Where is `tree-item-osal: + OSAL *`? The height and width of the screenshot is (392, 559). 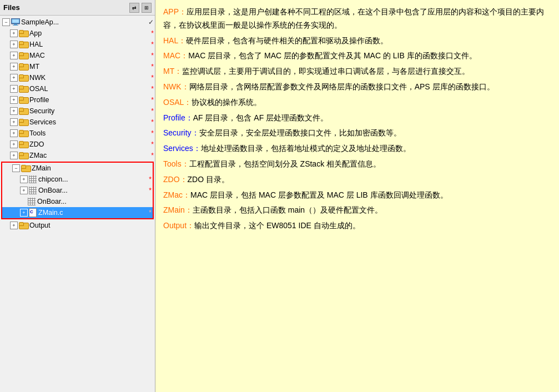 tree-item-osal: + OSAL * is located at coordinates (78, 89).